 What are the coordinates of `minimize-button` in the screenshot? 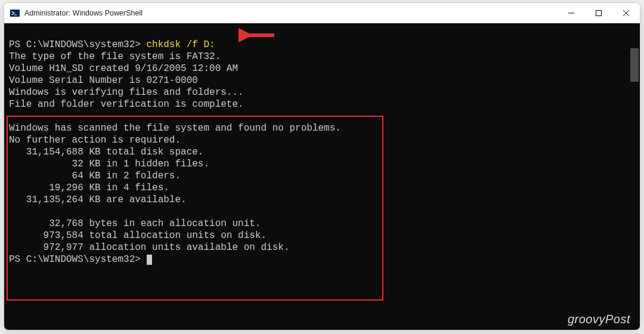 It's located at (571, 13).